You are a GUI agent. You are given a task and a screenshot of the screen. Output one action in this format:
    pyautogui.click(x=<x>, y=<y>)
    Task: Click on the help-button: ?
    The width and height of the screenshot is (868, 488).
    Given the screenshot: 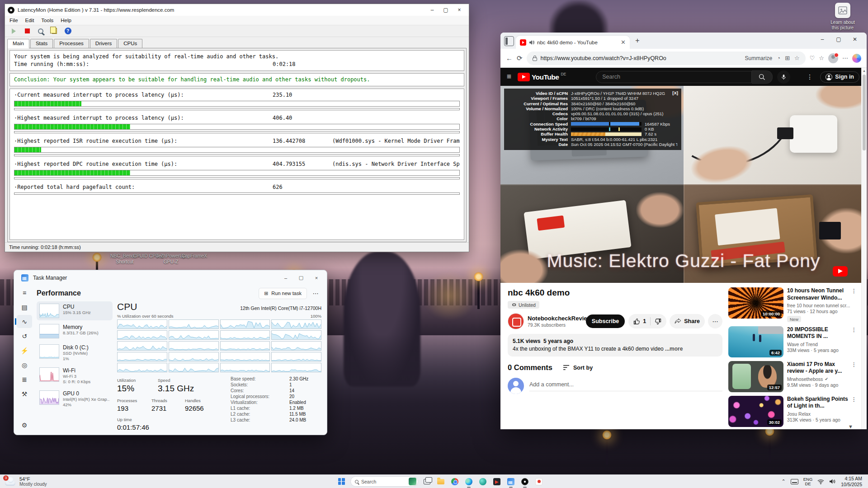 What is the action you would take?
    pyautogui.click(x=68, y=31)
    